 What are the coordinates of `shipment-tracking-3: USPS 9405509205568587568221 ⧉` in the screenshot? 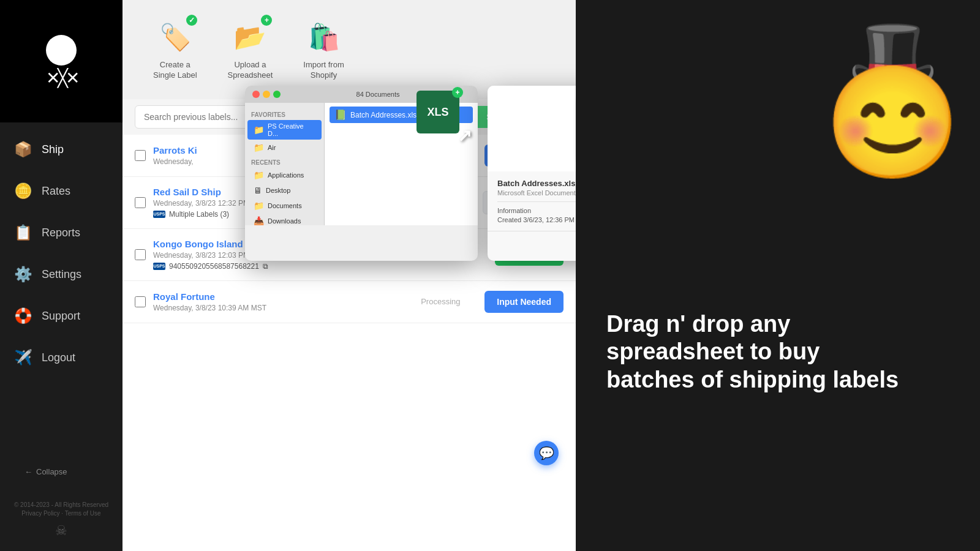 It's located at (280, 266).